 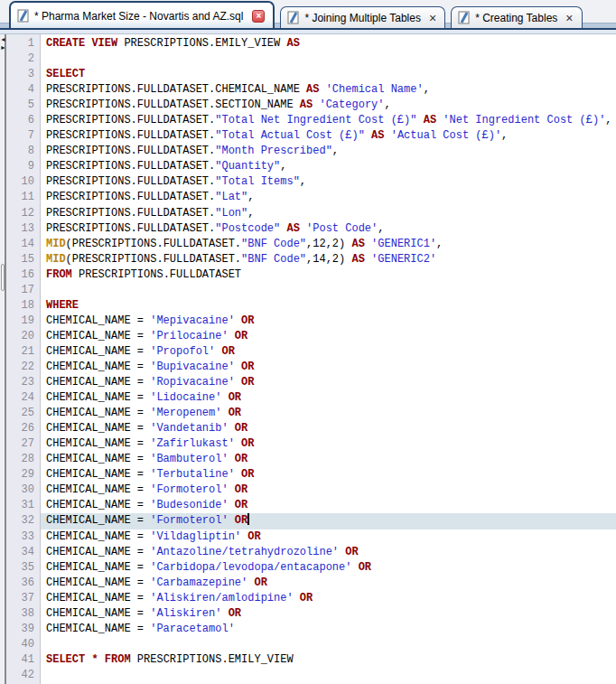 What do you see at coordinates (329, 614) in the screenshot?
I see `code-line: CHEMICAL_NAME = 'Aliskiren' OR` at bounding box center [329, 614].